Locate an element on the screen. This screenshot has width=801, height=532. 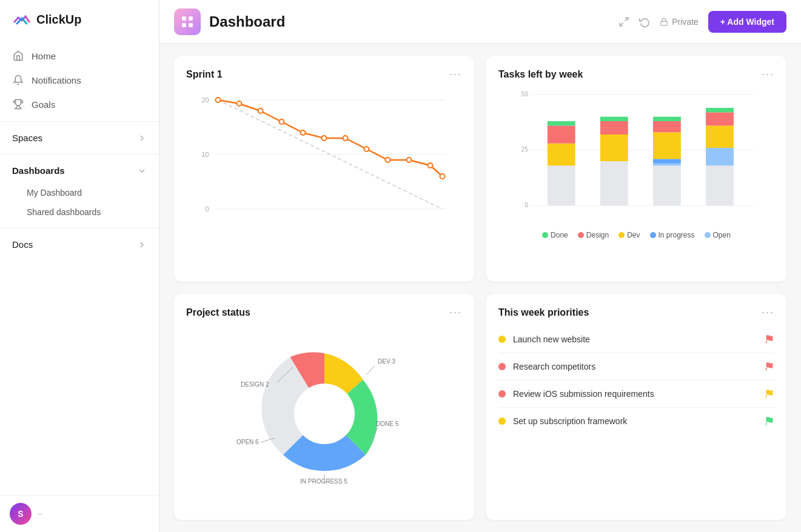
done-dot is located at coordinates (545, 235).